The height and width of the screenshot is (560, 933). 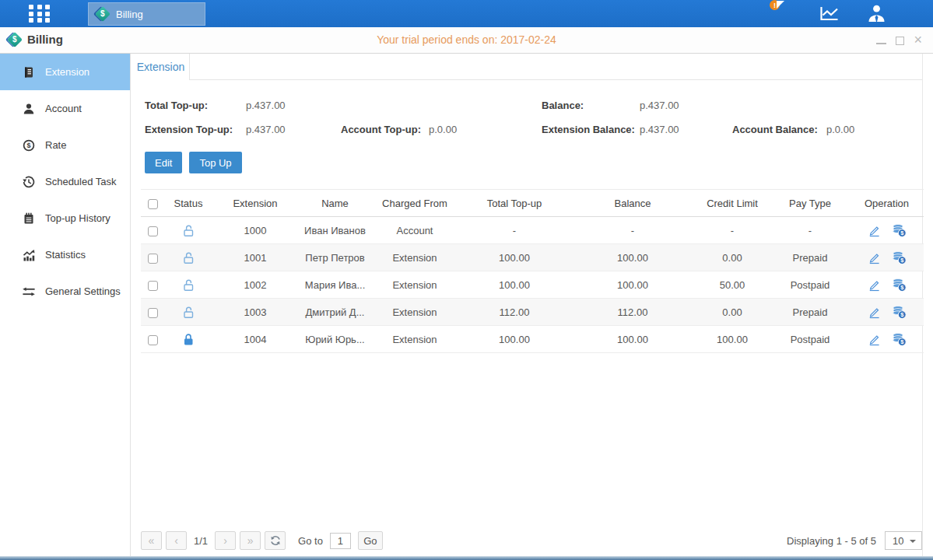 I want to click on cell-credit-limit: 100.00, so click(x=732, y=339).